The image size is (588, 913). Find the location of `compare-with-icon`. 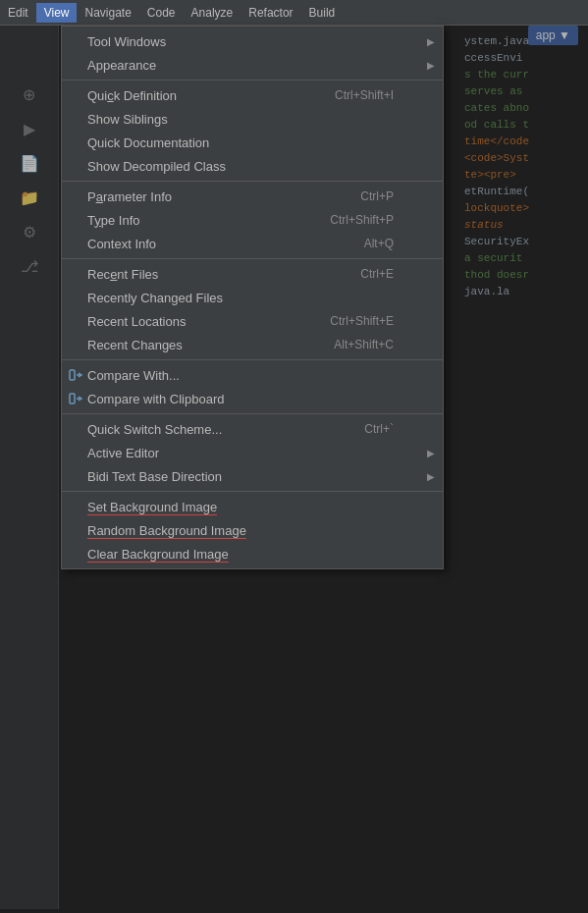

compare-with-icon is located at coordinates (76, 375).